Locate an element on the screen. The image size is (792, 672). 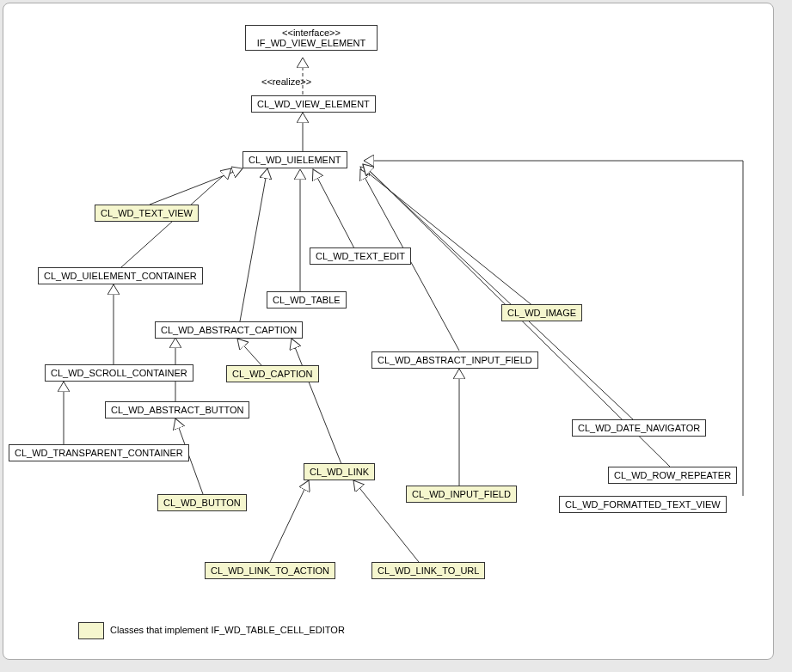
class-cl-wd-text-view: CL_WD_TEXT_VIEW is located at coordinates (146, 213).